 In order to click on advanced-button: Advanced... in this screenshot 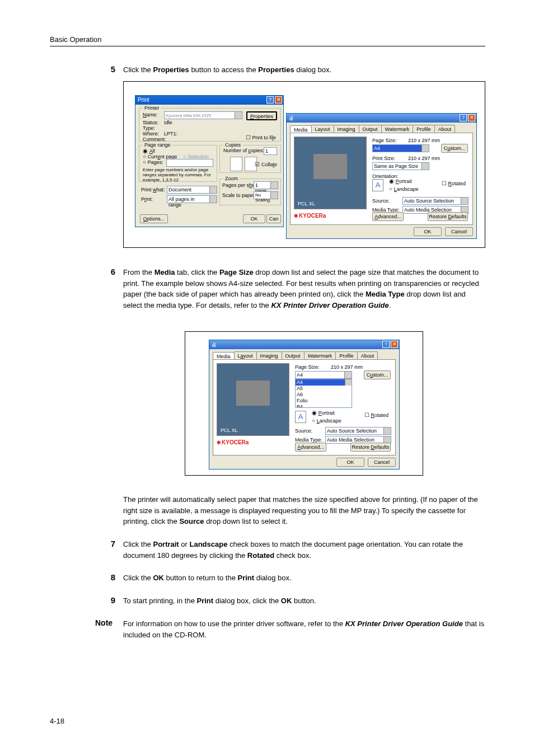, I will do `click(388, 217)`.